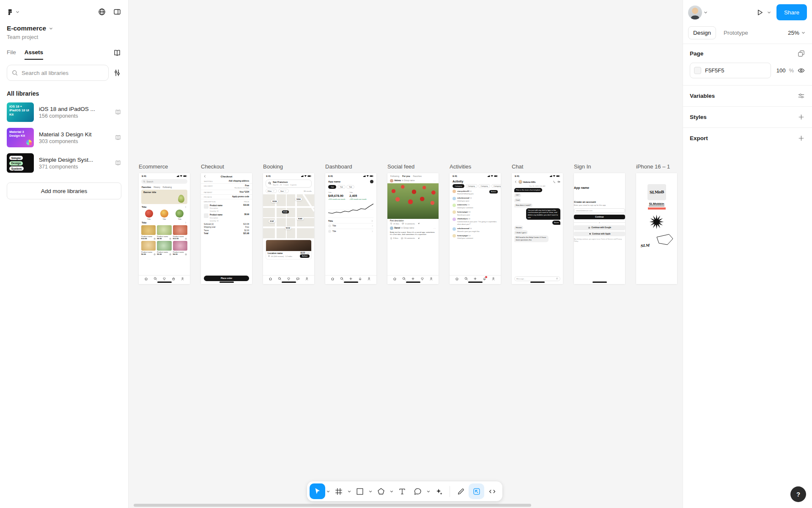  Describe the element at coordinates (698, 70) in the screenshot. I see `page-color-swatch` at that location.